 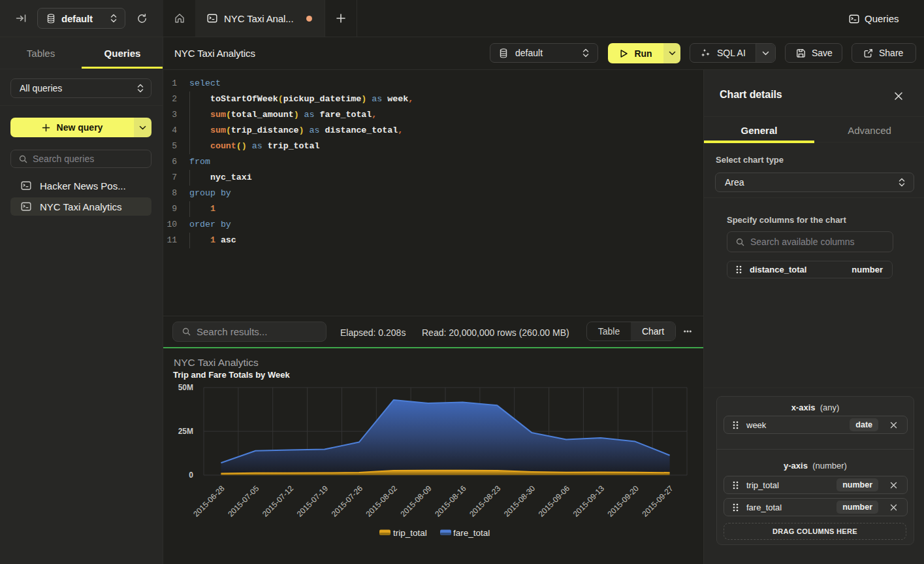 I want to click on svg-text: 50M, so click(x=185, y=388).